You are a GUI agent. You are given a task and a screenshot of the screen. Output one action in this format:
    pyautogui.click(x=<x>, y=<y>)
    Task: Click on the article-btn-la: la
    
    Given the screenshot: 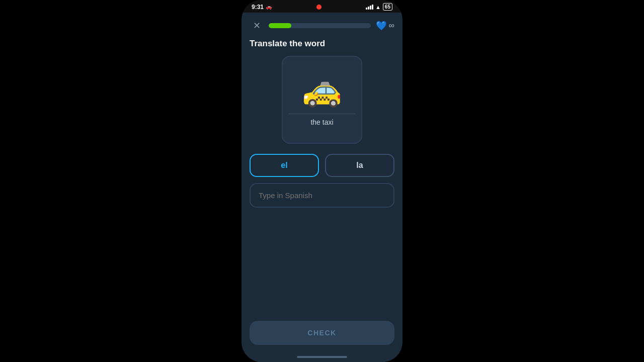 What is the action you would take?
    pyautogui.click(x=360, y=165)
    